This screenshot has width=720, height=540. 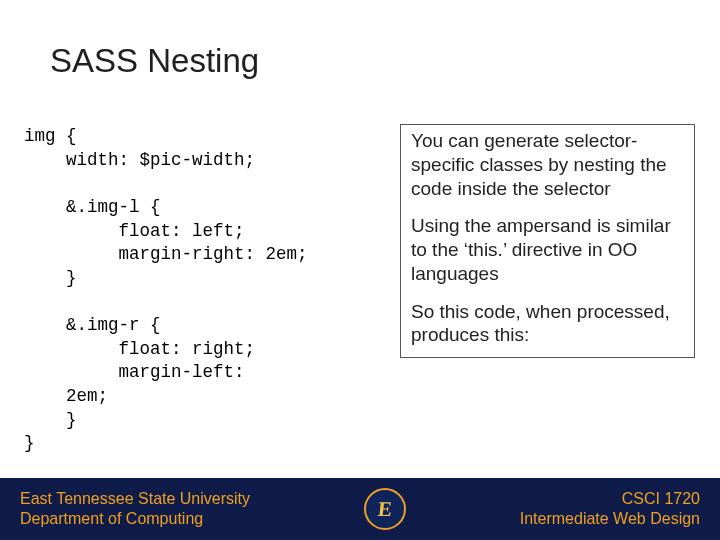 What do you see at coordinates (360, 509) in the screenshot?
I see `footer-bar: East Tennessee State University Departme…` at bounding box center [360, 509].